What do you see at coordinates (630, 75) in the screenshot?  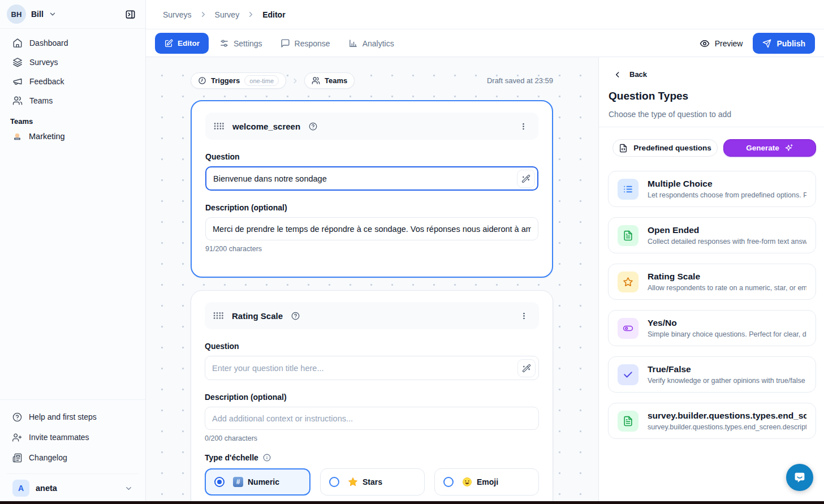 I see `back-button: Back` at bounding box center [630, 75].